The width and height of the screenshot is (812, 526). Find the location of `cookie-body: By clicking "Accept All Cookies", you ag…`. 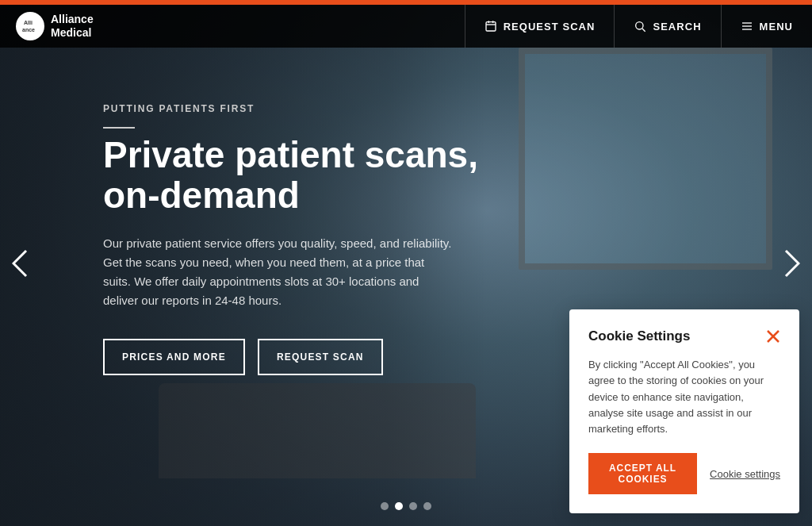

cookie-body: By clicking "Accept All Cookies", you ag… is located at coordinates (684, 397).